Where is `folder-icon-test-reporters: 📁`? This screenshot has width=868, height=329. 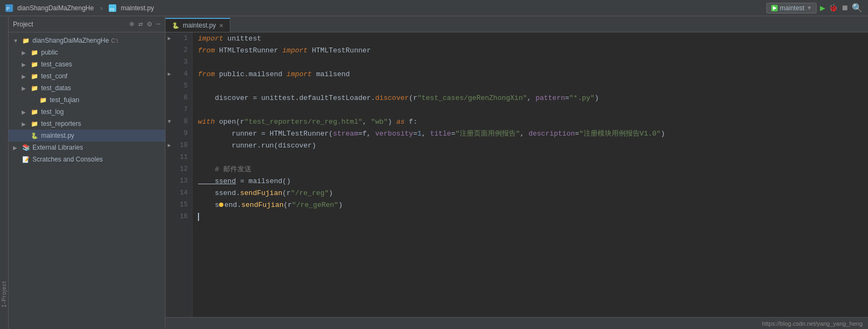
folder-icon-test-reporters: 📁 is located at coordinates (35, 124).